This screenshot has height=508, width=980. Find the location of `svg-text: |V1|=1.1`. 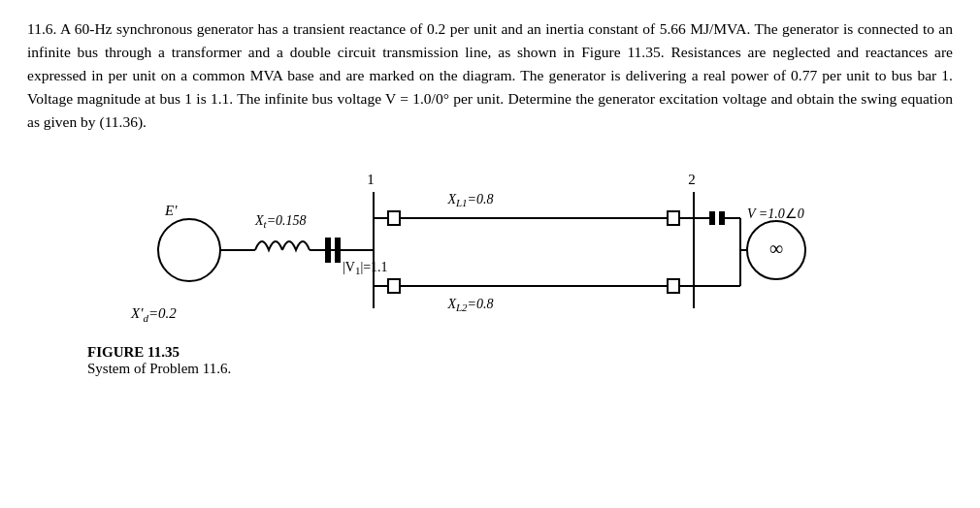

svg-text: |V1|=1.1 is located at coordinates (365, 268).